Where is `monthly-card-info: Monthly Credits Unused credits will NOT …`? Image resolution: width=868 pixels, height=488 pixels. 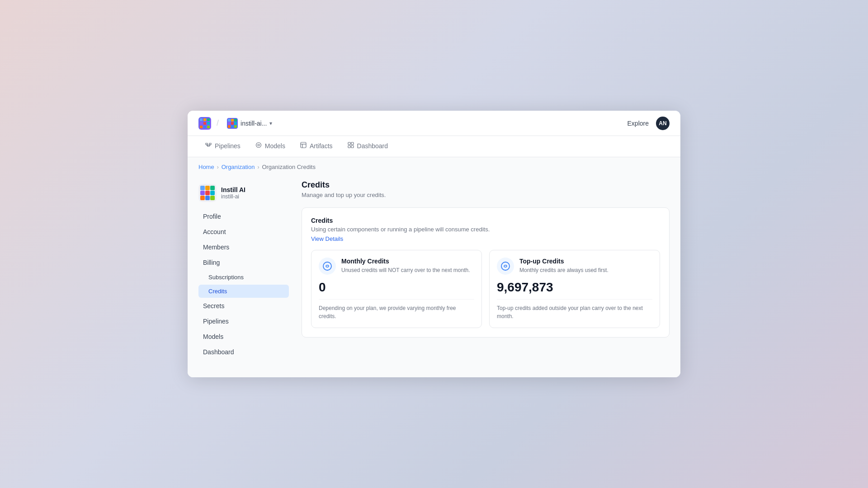
monthly-card-info: Monthly Credits Unused credits will NOT … is located at coordinates (408, 266).